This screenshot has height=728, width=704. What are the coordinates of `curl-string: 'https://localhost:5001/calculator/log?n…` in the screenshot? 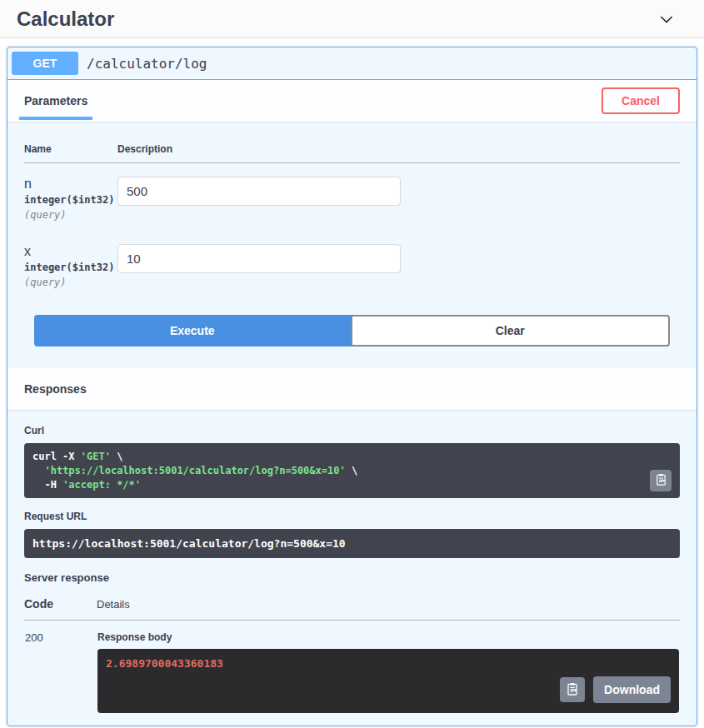 It's located at (195, 471).